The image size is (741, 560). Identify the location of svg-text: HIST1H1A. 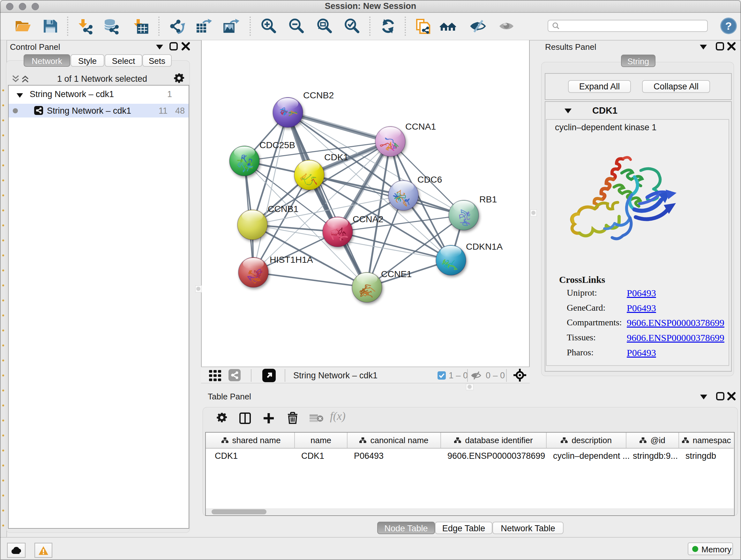
(291, 259).